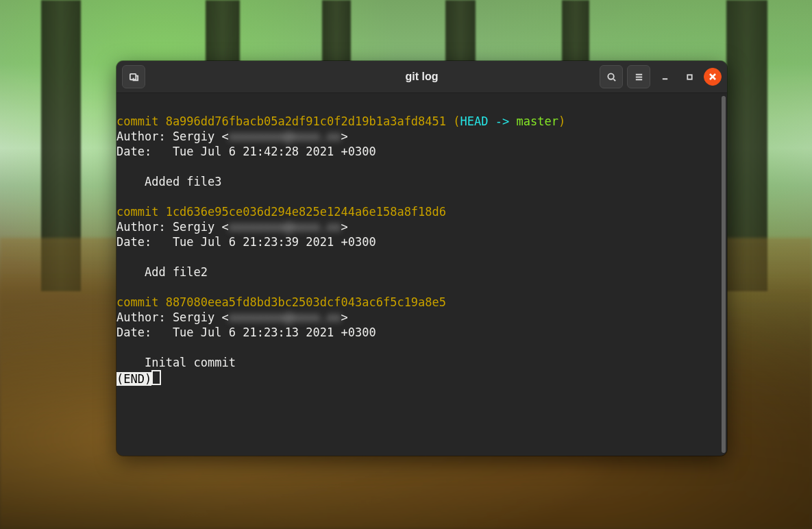  I want to click on scrollbar, so click(724, 274).